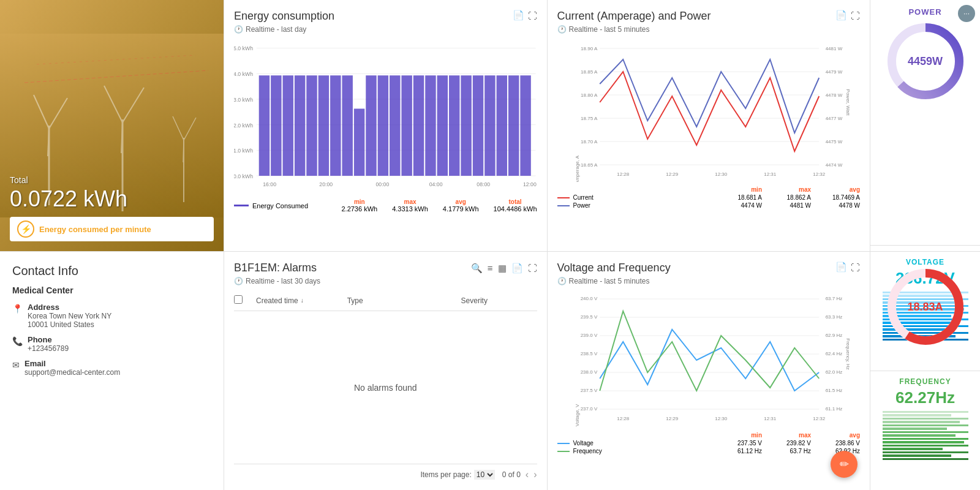 The height and width of the screenshot is (490, 980). I want to click on power-avg: 4478 W, so click(835, 206).